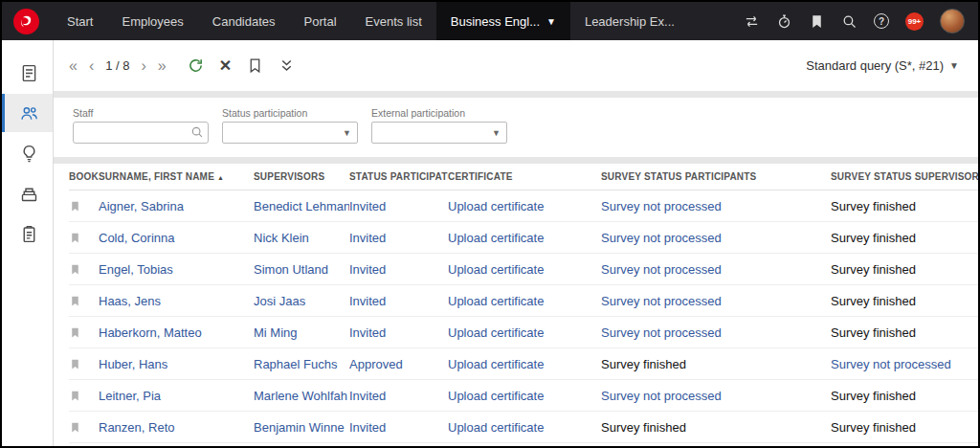 The width and height of the screenshot is (980, 448). Describe the element at coordinates (290, 132) in the screenshot. I see `status-participation-select: ▼` at that location.